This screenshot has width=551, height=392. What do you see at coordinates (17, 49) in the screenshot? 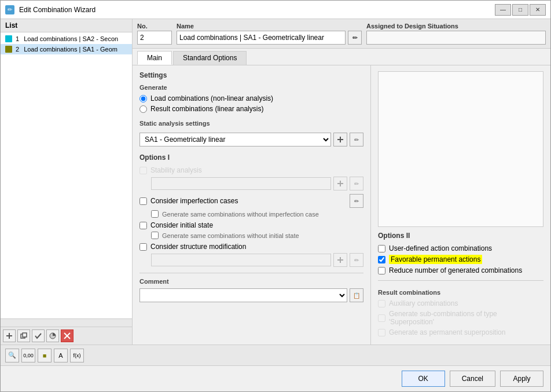
I see `list-item-label: 2` at bounding box center [17, 49].